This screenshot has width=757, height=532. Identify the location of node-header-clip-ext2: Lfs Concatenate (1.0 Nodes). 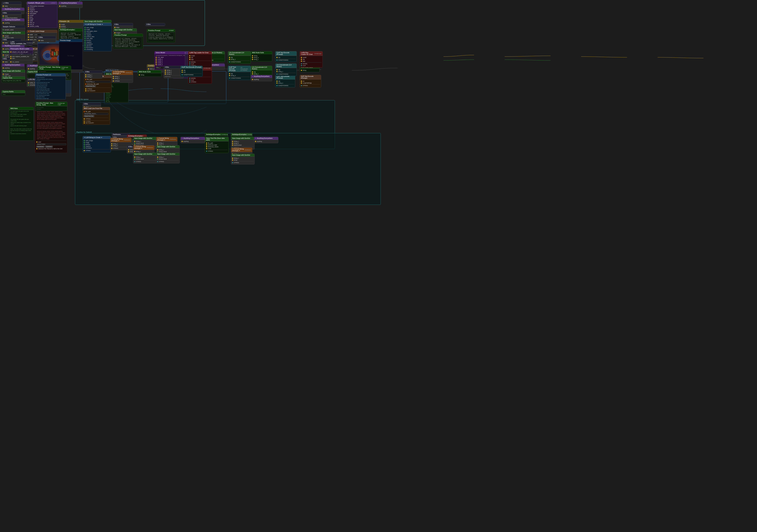
(286, 66).